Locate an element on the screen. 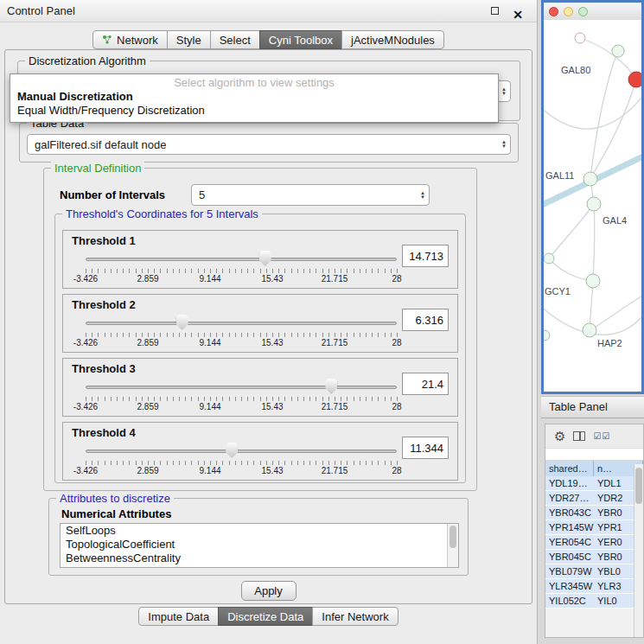 Image resolution: width=644 pixels, height=644 pixels. tab-label: Select is located at coordinates (235, 40).